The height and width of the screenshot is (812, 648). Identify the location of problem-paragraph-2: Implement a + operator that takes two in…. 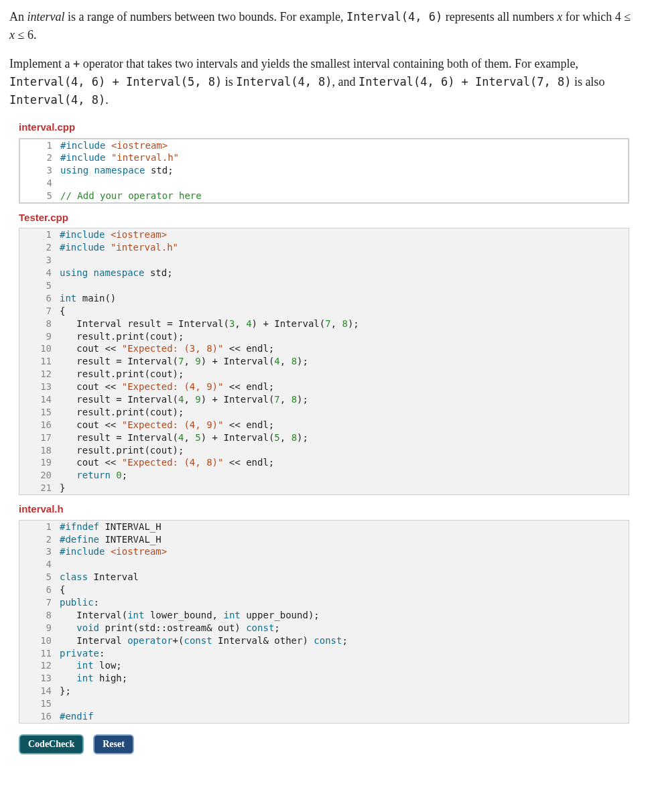
(324, 82).